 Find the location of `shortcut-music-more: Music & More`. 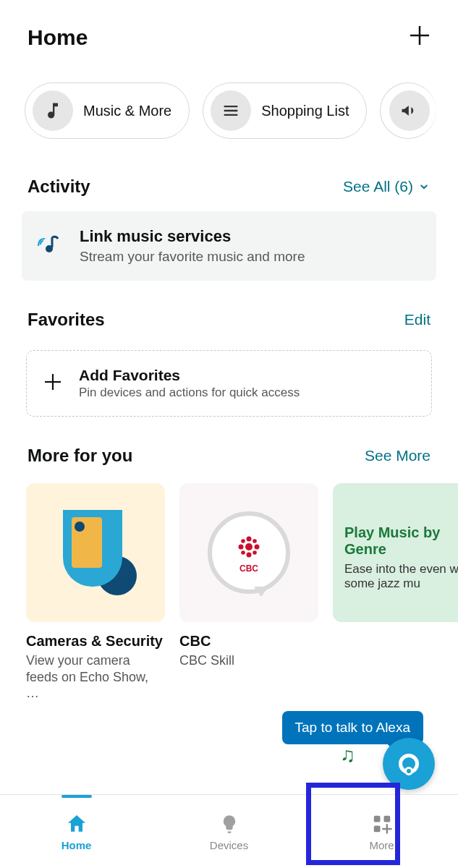

shortcut-music-more: Music & More is located at coordinates (107, 111).